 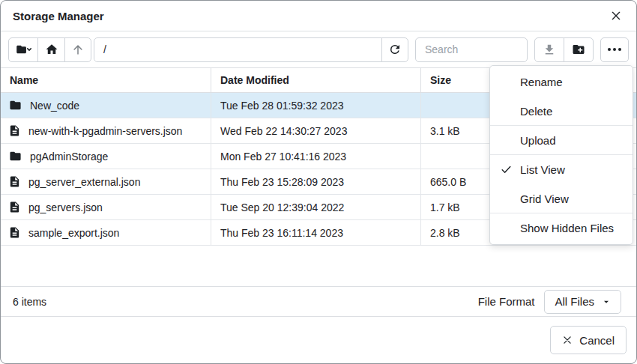 I want to click on path-group, so click(x=251, y=49).